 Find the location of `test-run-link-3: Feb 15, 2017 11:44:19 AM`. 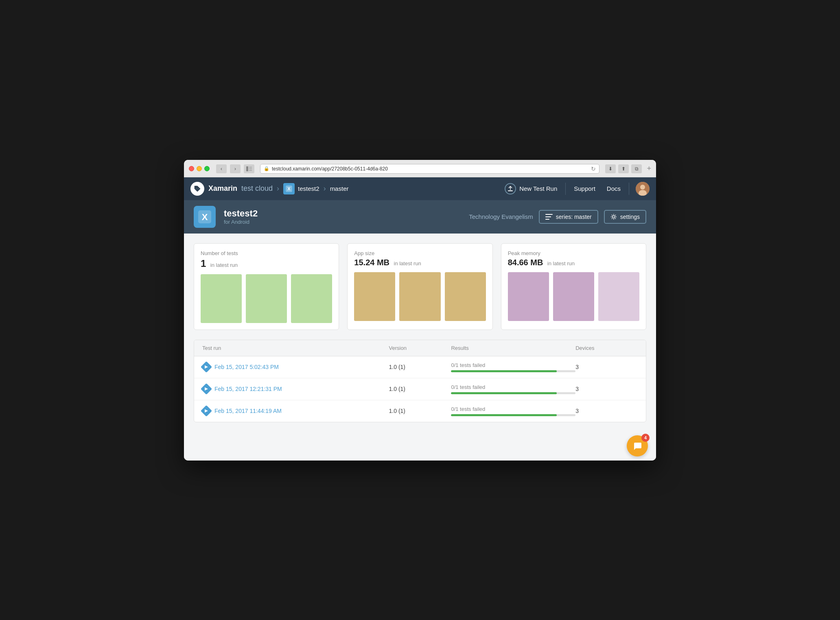

test-run-link-3: Feb 15, 2017 11:44:19 AM is located at coordinates (295, 411).